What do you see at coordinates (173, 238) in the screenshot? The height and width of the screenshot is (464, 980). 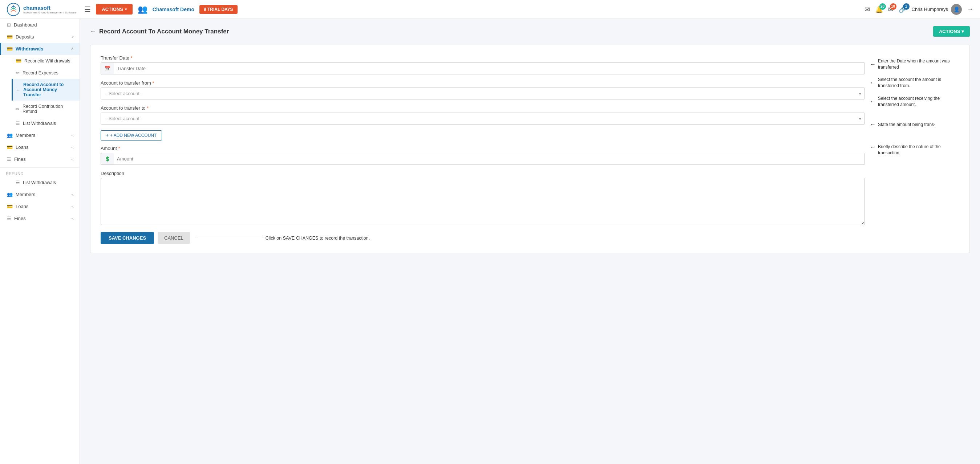 I see `cancel-button: CANCEL` at bounding box center [173, 238].